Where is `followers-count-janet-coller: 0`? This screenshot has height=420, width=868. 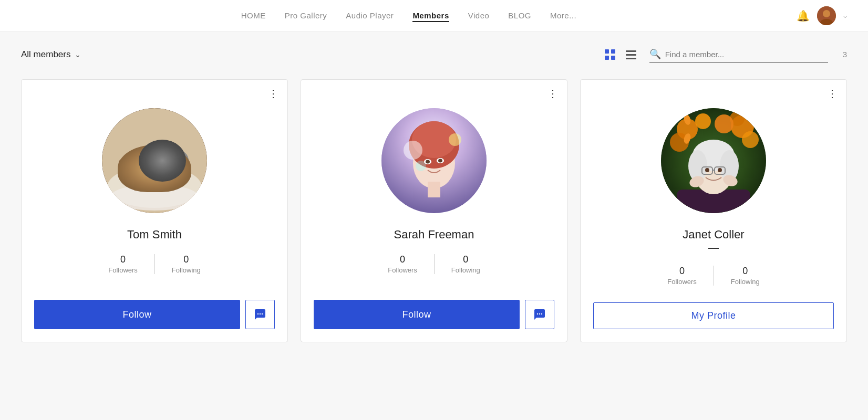
followers-count-janet-coller: 0 is located at coordinates (682, 271).